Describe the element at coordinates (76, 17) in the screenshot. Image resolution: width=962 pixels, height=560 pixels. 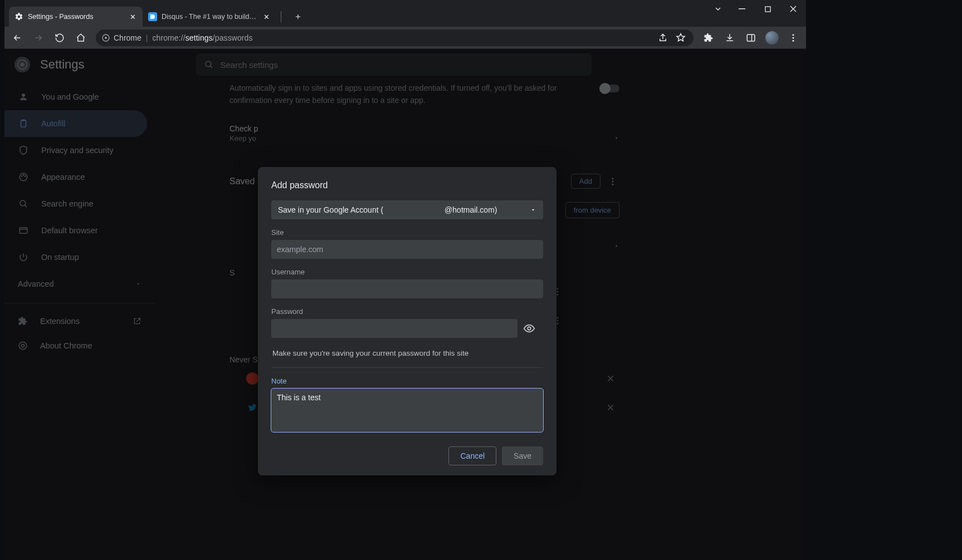
I see `tab-settings-passwords: Settings - Passwords ✕` at that location.